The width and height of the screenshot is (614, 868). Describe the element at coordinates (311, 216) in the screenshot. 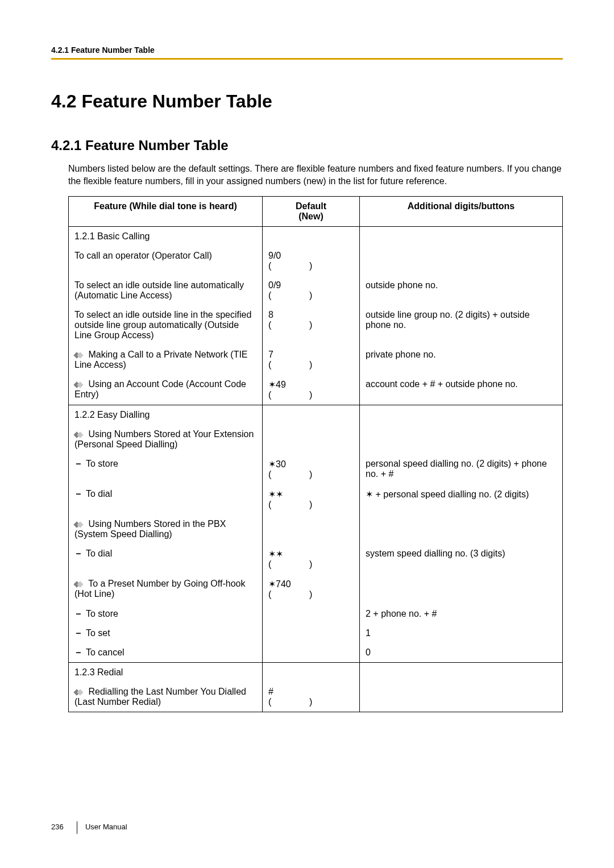

I see `th-default-l2: (New)` at that location.